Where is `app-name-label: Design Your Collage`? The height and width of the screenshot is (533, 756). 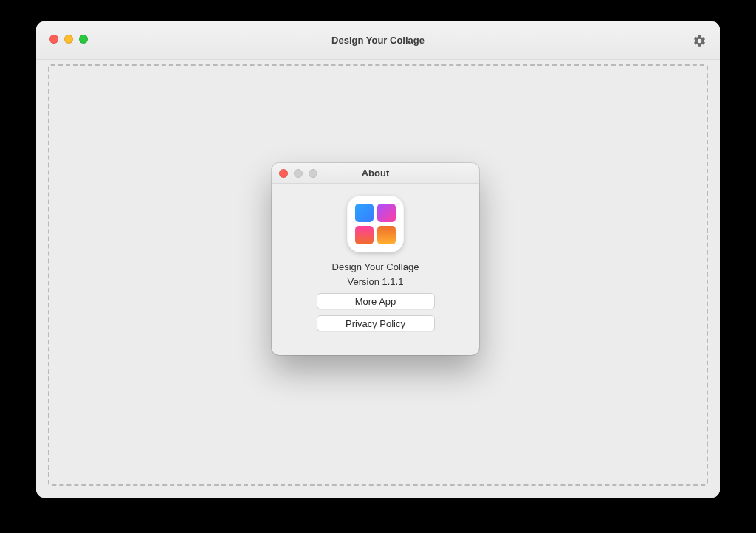
app-name-label: Design Your Collage is located at coordinates (376, 267).